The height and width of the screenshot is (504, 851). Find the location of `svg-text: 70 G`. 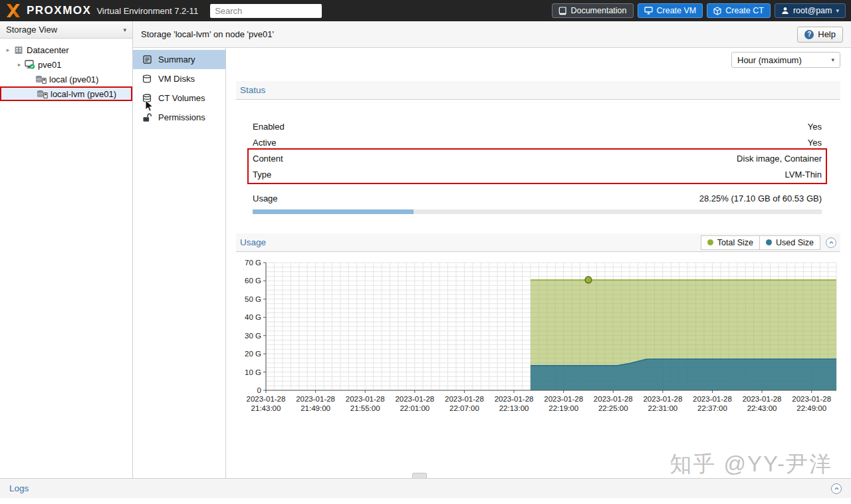

svg-text: 70 G is located at coordinates (253, 263).